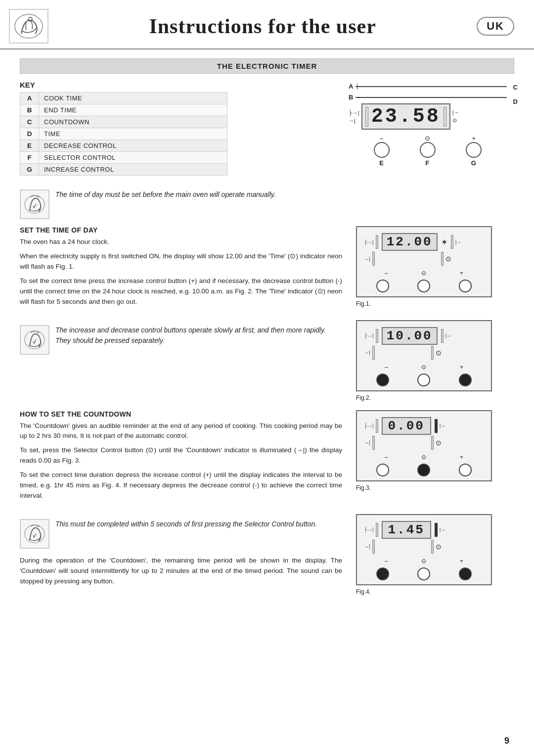 This screenshot has height=756, width=534. I want to click on fig3-area: ├→| 0.00 |→ →| ⊙ –, so click(435, 451).